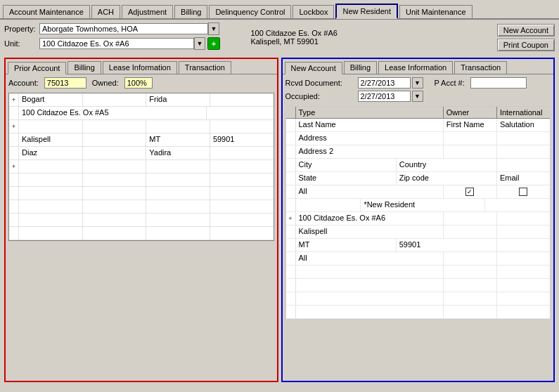  What do you see at coordinates (84, 67) in the screenshot?
I see `left-tab-billing: Billing` at bounding box center [84, 67].